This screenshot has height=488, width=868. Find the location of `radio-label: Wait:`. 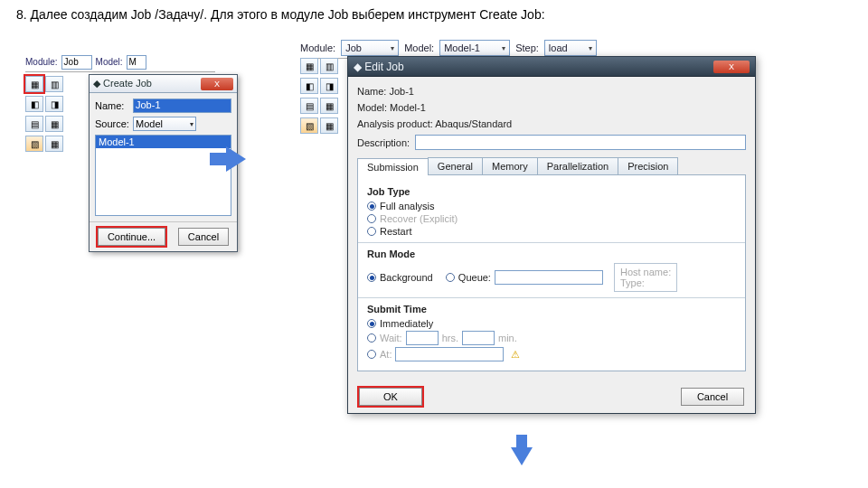

radio-label: Wait: is located at coordinates (391, 338).